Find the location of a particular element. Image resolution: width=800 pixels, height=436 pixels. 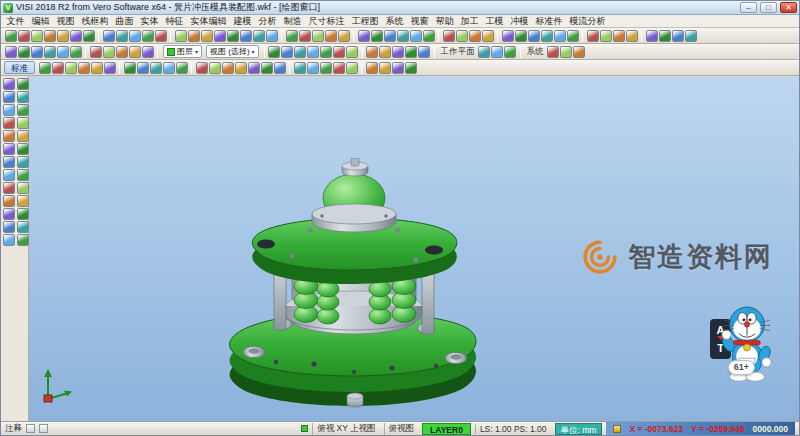

menu-item: 实体编辑 is located at coordinates (208, 22).